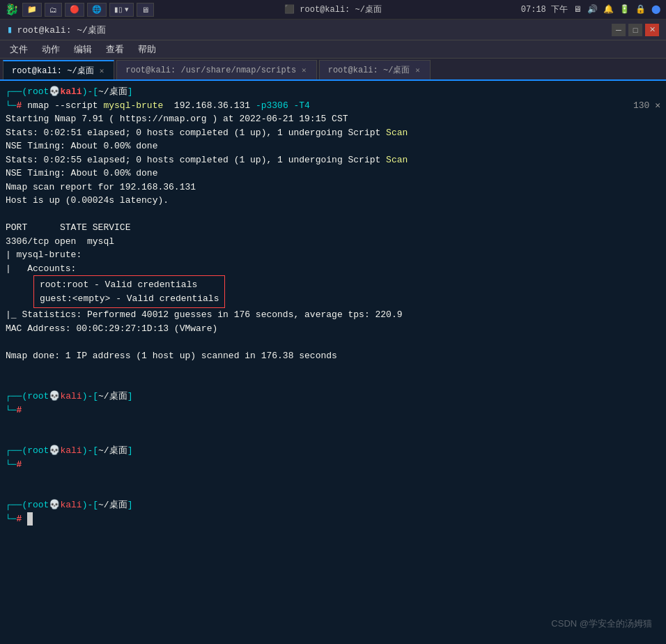 This screenshot has width=666, height=644. What do you see at coordinates (53, 10) in the screenshot?
I see `folder-icon: 🗂` at bounding box center [53, 10].